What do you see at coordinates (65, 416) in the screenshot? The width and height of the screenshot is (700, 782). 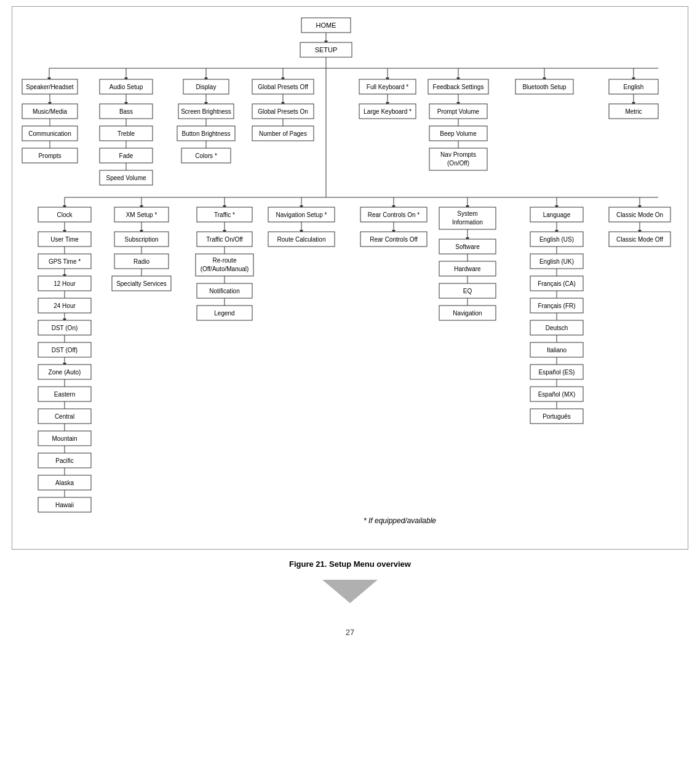 I see `node-central: Central` at bounding box center [65, 416].